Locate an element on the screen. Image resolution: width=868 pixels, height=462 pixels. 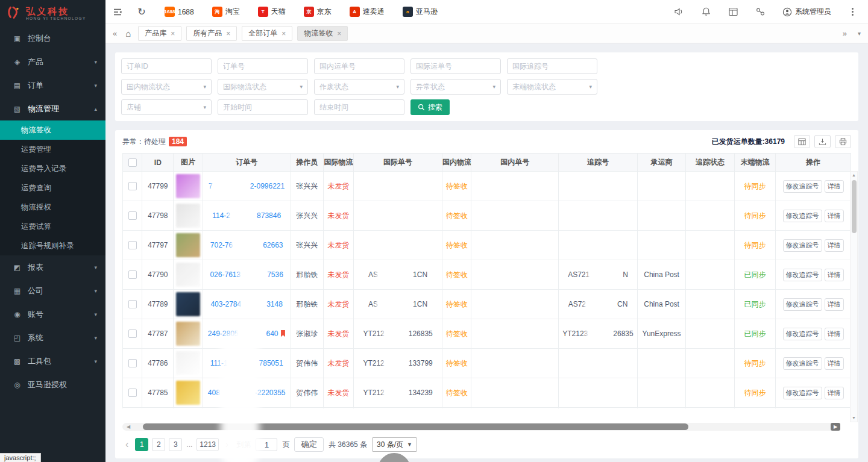
export-button is located at coordinates (822, 142).